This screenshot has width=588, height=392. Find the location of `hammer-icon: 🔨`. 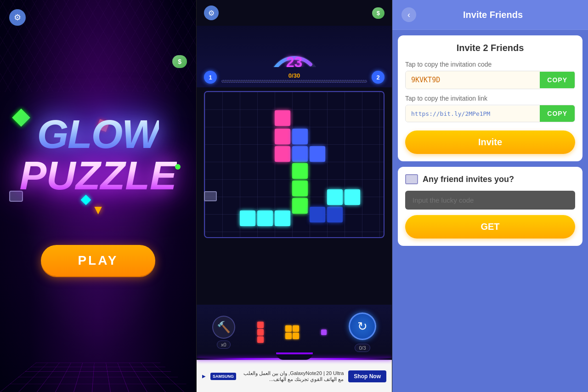

hammer-icon: 🔨 is located at coordinates (224, 327).